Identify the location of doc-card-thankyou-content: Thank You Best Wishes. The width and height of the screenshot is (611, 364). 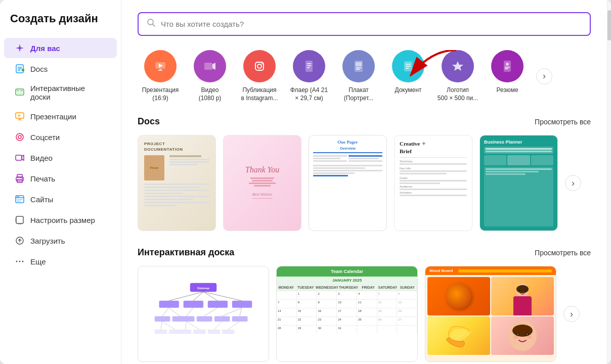
(262, 183).